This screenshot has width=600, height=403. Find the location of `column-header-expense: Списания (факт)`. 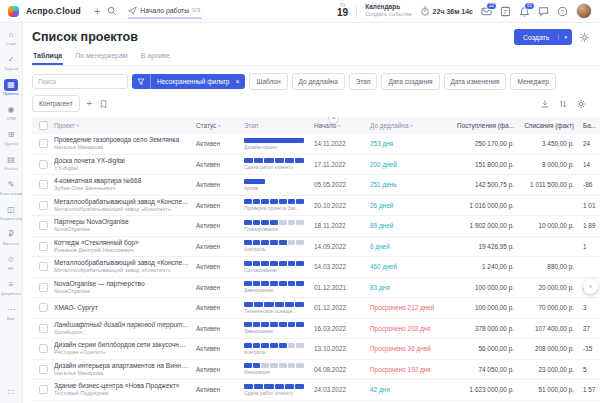

column-header-expense: Списания (факт) is located at coordinates (547, 126).